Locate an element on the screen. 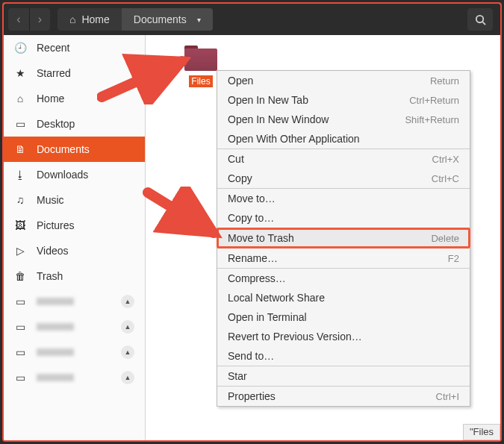 The image size is (504, 444). sidebar-item-label: Videos is located at coordinates (52, 251).